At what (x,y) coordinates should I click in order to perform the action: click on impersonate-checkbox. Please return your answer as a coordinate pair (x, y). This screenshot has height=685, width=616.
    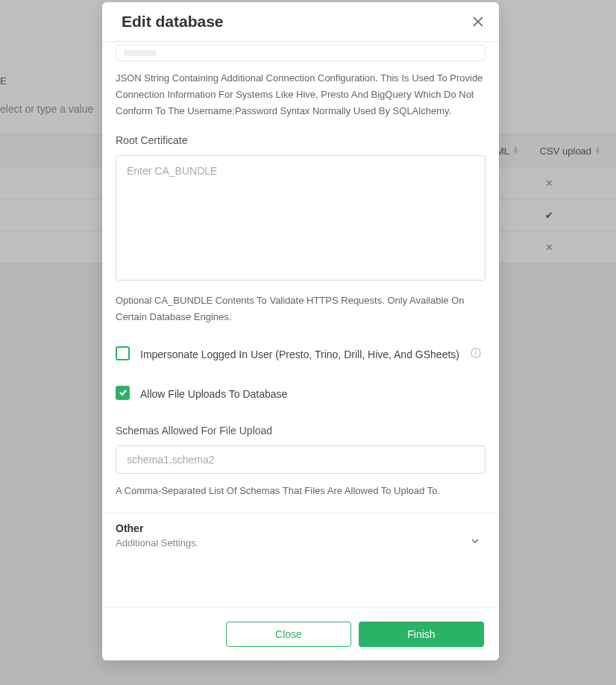
    Looking at the image, I should click on (122, 354).